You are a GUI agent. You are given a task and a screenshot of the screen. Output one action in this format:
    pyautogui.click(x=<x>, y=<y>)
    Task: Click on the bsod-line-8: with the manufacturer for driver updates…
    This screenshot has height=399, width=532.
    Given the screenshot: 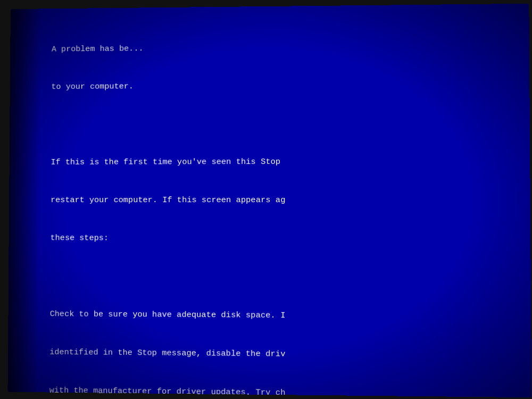 What is the action you would take?
    pyautogui.click(x=283, y=390)
    